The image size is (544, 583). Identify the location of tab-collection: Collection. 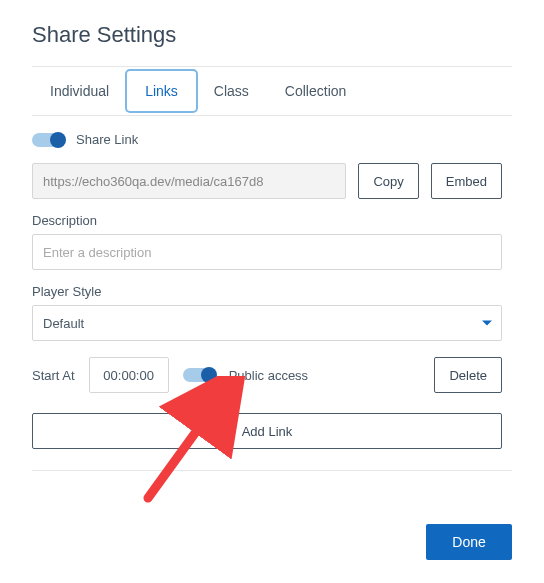
(316, 91).